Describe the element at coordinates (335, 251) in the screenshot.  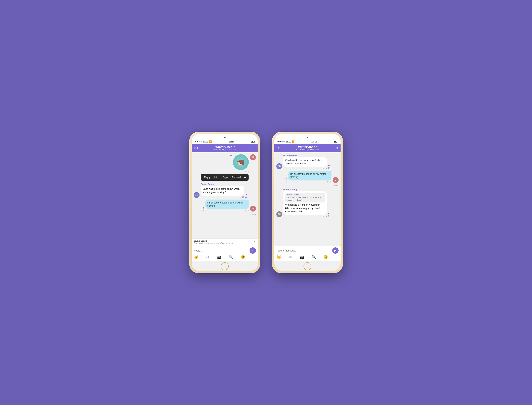
I see `send-icon-2: ▶` at that location.